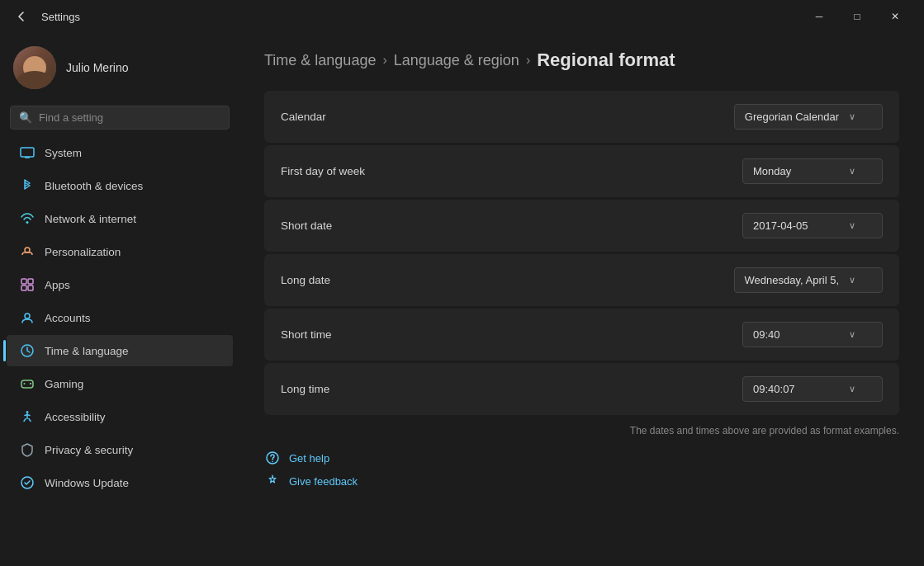  Describe the element at coordinates (27, 351) in the screenshot. I see `time-language-icon` at that location.